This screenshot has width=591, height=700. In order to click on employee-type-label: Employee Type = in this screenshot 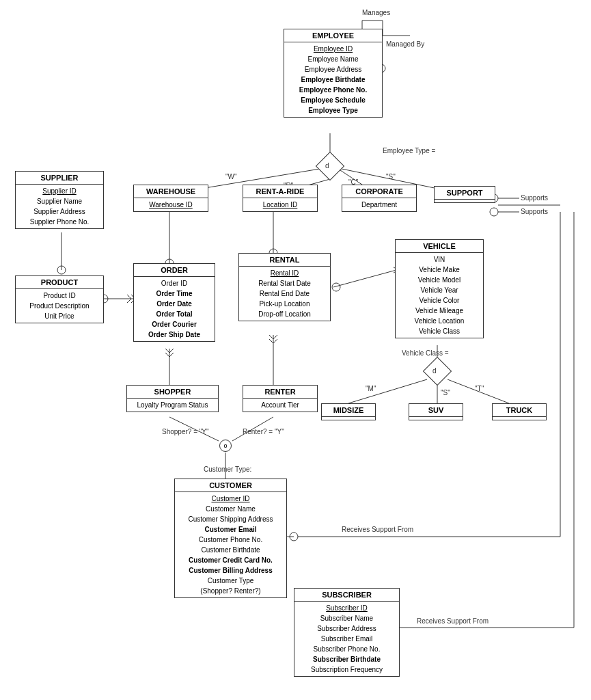, I will do `click(409, 150)`.